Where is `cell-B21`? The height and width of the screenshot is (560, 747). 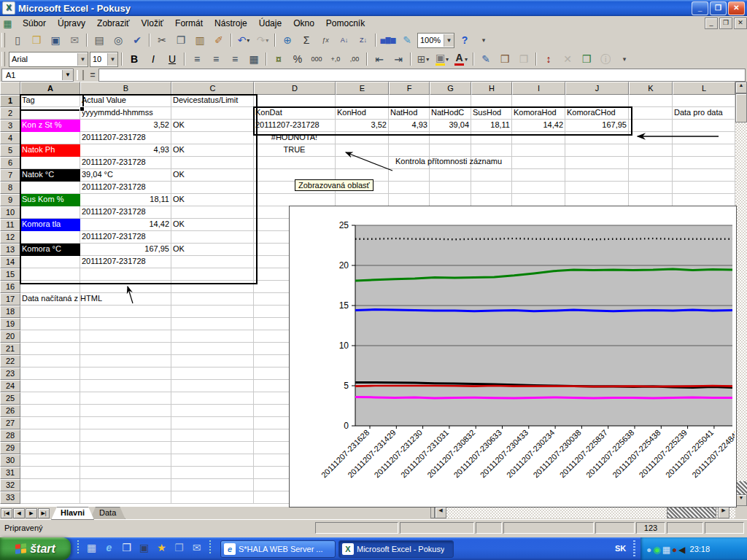 cell-B21 is located at coordinates (125, 349).